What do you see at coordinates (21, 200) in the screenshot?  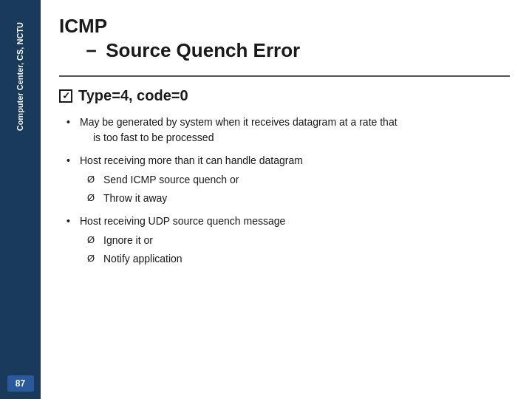 I see `sidebar: Computer Center, CS, NCTU 87` at bounding box center [21, 200].